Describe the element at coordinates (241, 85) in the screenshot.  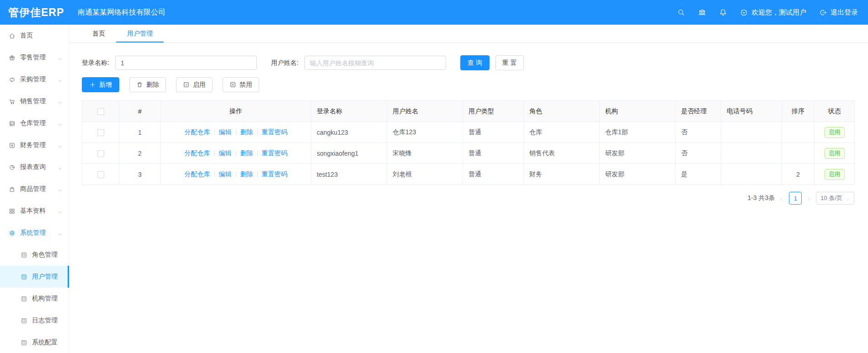
I see `disable-button: 禁用` at that location.